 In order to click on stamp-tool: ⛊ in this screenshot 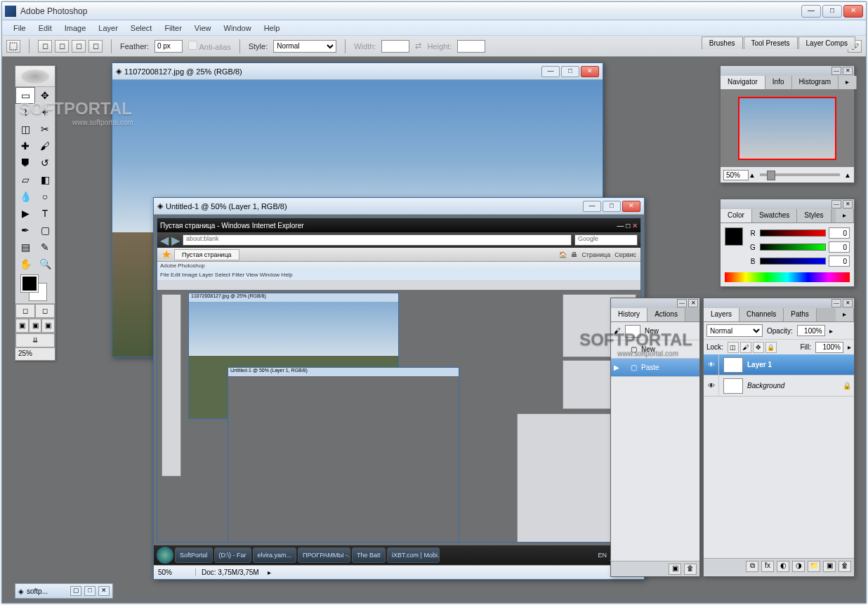, I will do `click(25, 163)`.